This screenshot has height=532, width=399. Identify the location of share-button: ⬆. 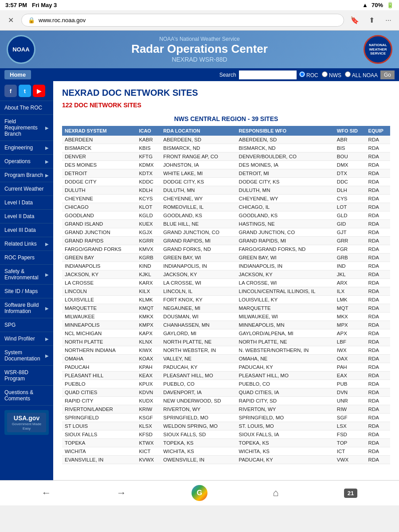
(372, 20).